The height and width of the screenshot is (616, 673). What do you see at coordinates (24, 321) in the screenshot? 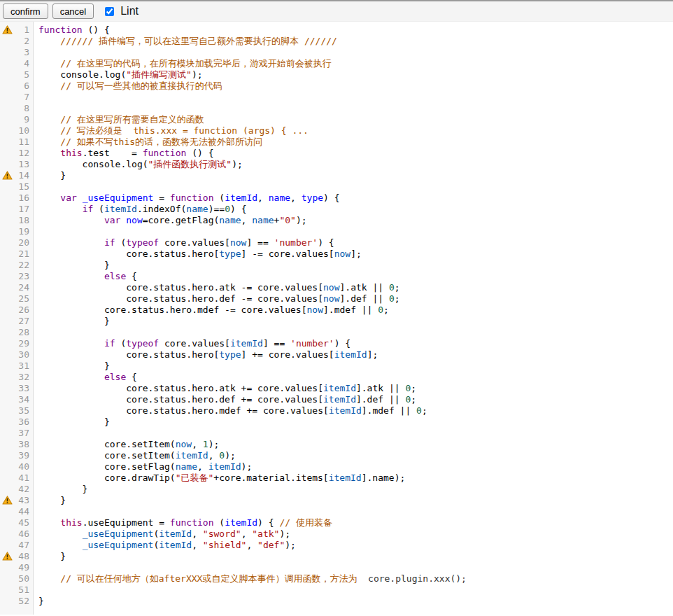
I see `line-number: 27` at bounding box center [24, 321].